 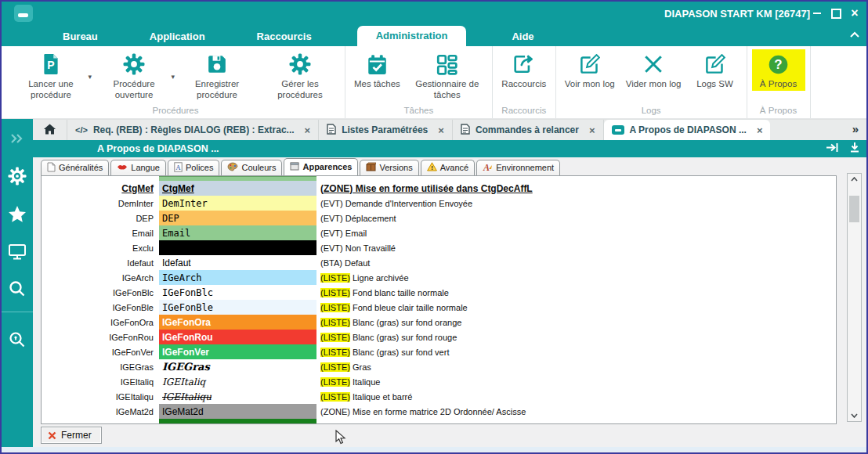 What do you see at coordinates (439, 382) in the screenshot?
I see `table-row: IGEItaliqIGEItaliq(LISTE) Italique` at bounding box center [439, 382].